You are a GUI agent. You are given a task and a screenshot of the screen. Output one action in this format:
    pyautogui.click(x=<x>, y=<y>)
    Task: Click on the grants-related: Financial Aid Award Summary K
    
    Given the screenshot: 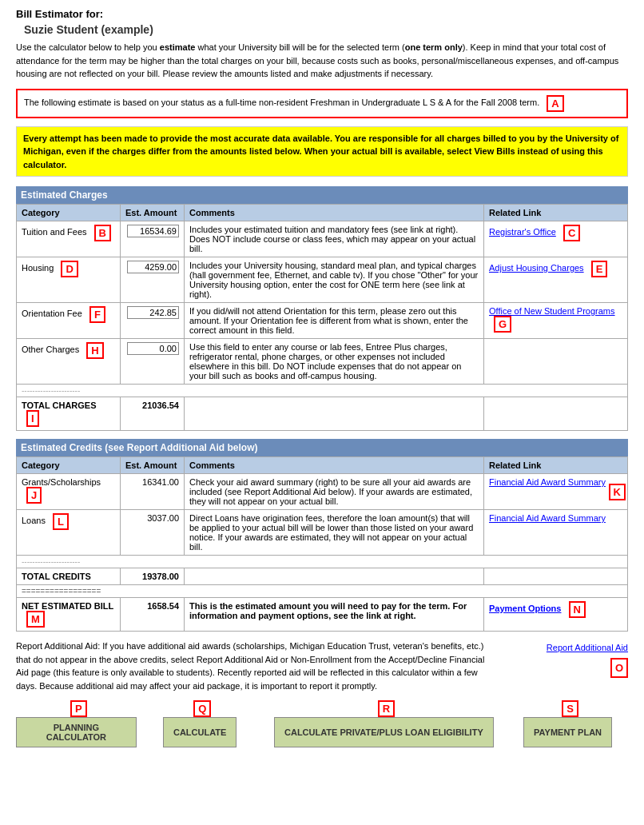 What is the action you would take?
    pyautogui.click(x=556, y=492)
    